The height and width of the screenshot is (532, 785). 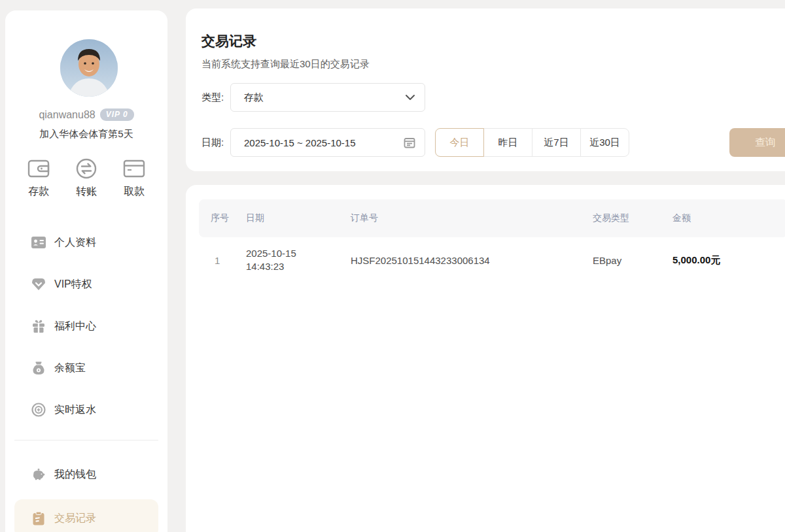 I want to click on sidebar-divider, so click(x=86, y=441).